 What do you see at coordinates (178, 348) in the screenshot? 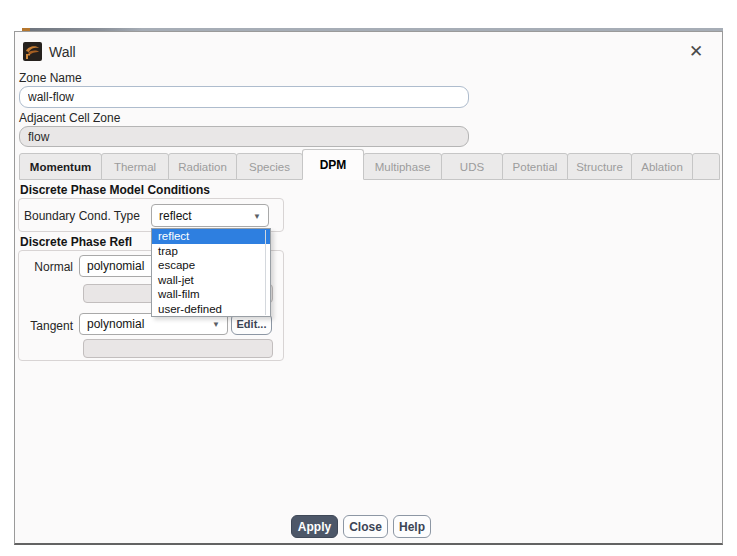
I see `tangent-coefficient-field` at bounding box center [178, 348].